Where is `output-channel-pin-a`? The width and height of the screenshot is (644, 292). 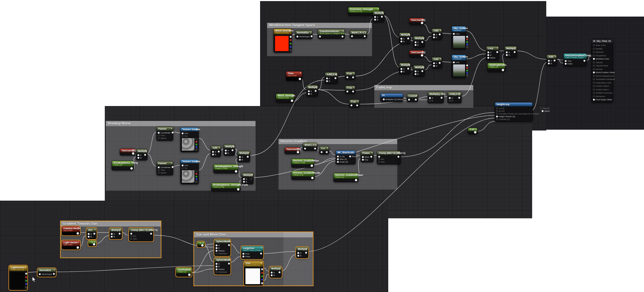 output-channel-pin-a is located at coordinates (197, 182).